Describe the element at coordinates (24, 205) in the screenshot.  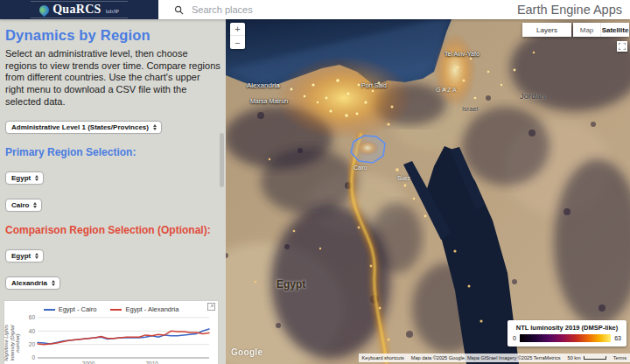
I see `primary-region-select: Cairo` at that location.